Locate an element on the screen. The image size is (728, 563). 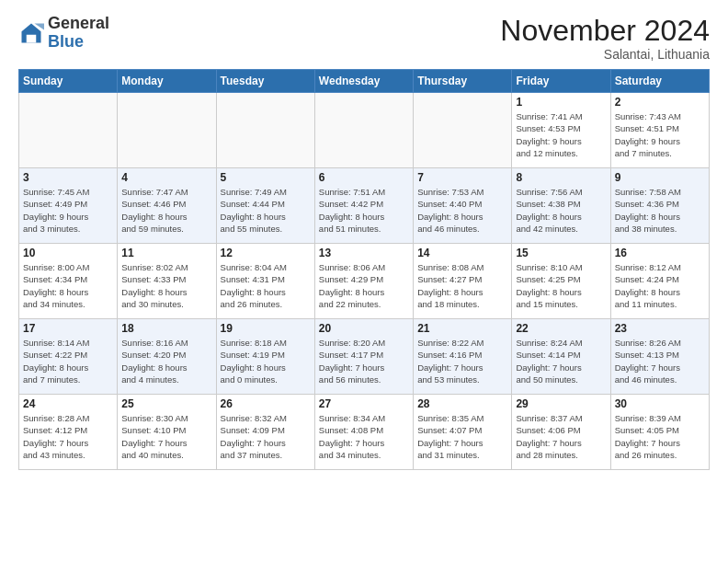
day-info: Sunrise: 7:49 AM Sunset: 4:44 PM Dayligh… is located at coordinates (266, 210).